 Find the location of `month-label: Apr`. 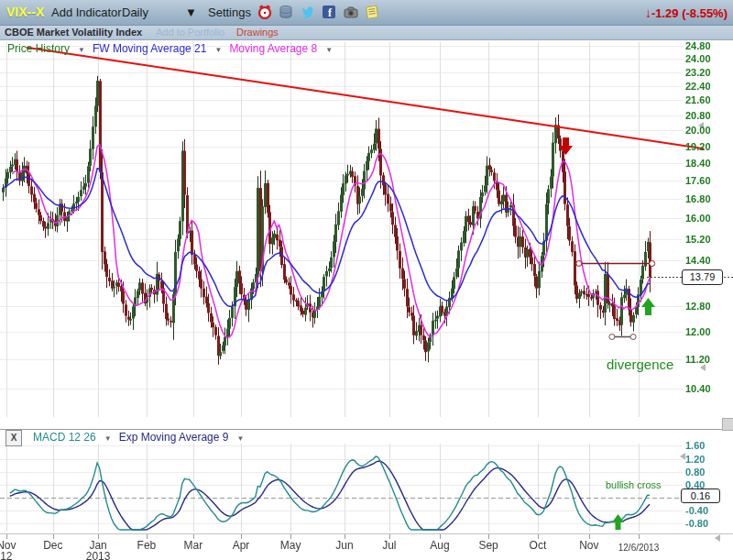

month-label: Apr is located at coordinates (241, 545).